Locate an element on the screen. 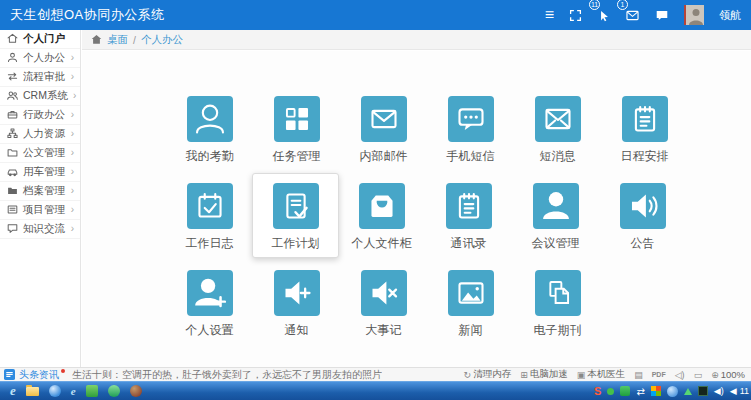  topbar-actions: ≡ 11 1 领航 is located at coordinates (648, 15).